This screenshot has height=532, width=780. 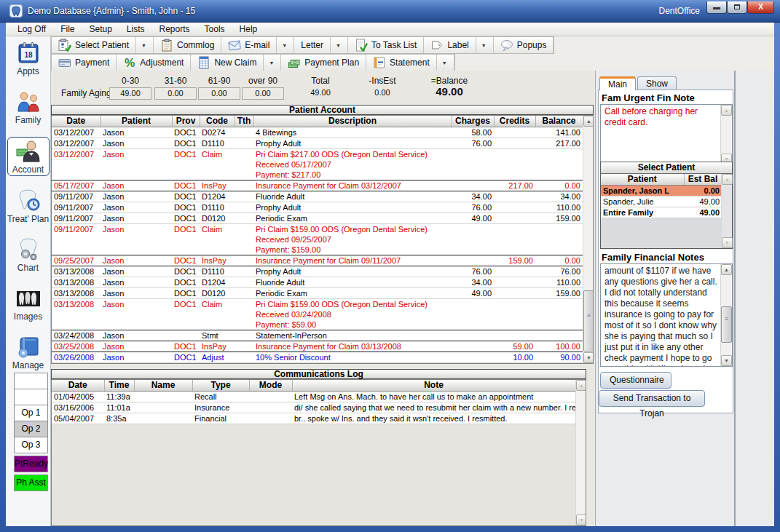 What do you see at coordinates (666, 135) in the screenshot?
I see `urgent-note-textarea: Call before charging her credit card.` at bounding box center [666, 135].